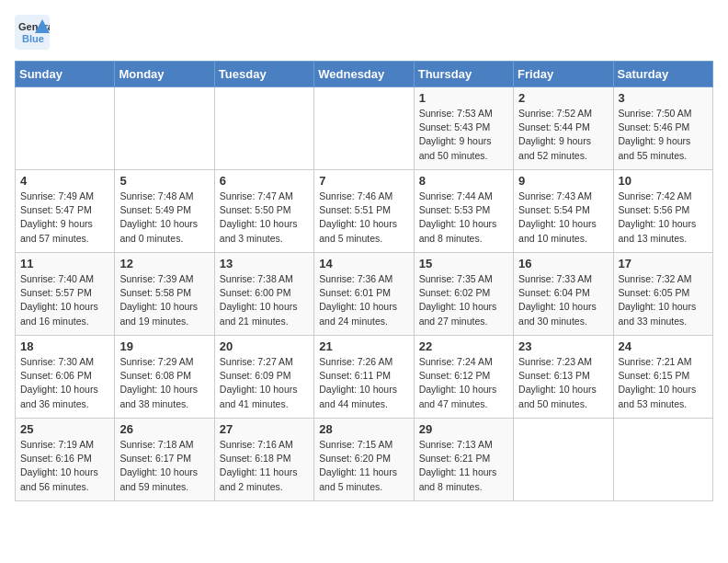 The image size is (728, 563). I want to click on day-cell: 23Sunrise: 7:23 AMSunset: 6:13 PMDayligh…, so click(563, 377).